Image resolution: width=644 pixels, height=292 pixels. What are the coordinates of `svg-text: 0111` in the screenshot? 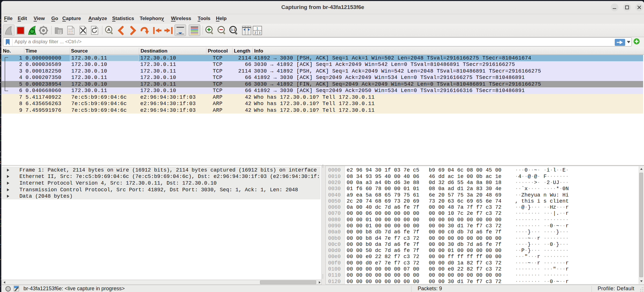 It's located at (71, 33).